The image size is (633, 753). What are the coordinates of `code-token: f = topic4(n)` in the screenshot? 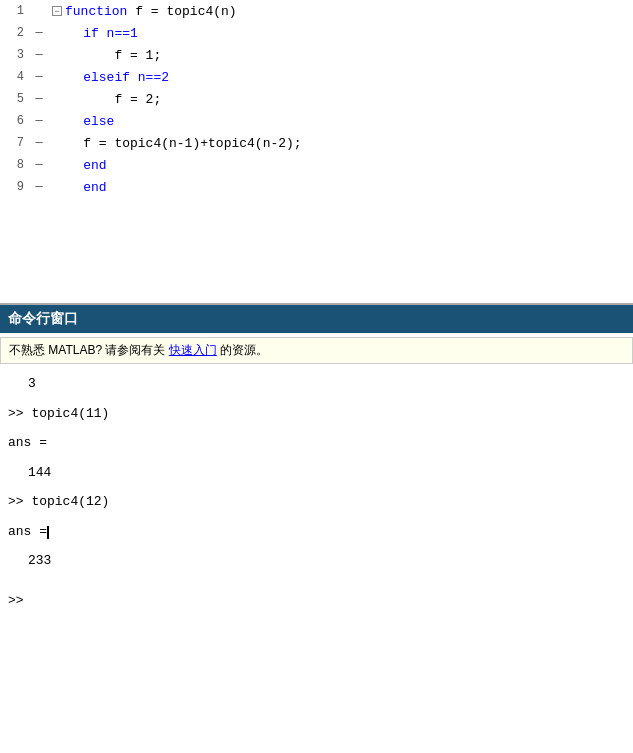 It's located at (182, 12).